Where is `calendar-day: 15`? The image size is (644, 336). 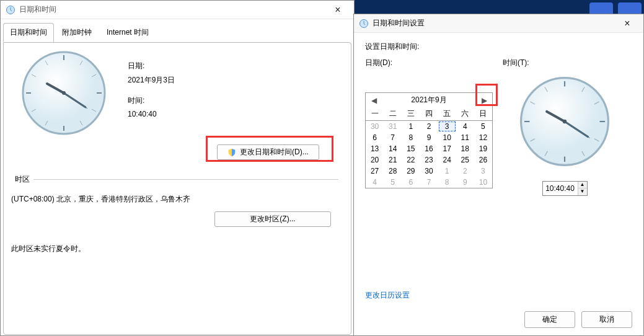 calendar-day: 15 is located at coordinates (410, 149).